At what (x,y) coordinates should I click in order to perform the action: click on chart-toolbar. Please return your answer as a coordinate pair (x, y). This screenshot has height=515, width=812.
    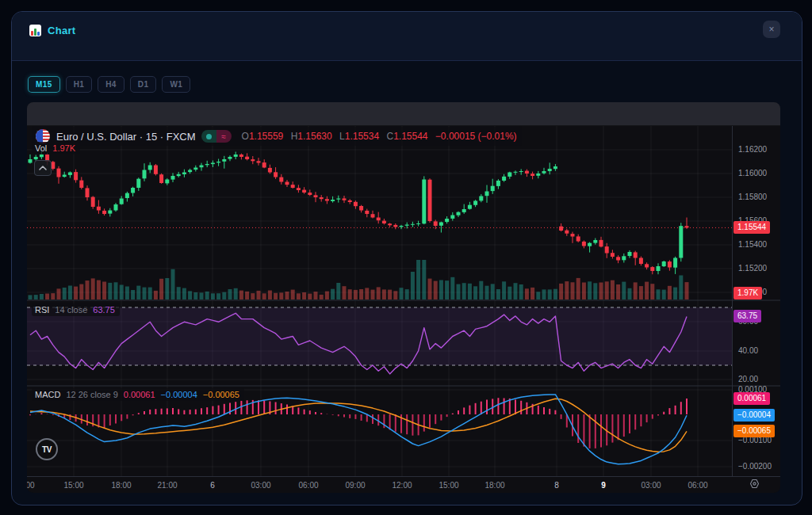
    Looking at the image, I should click on (404, 114).